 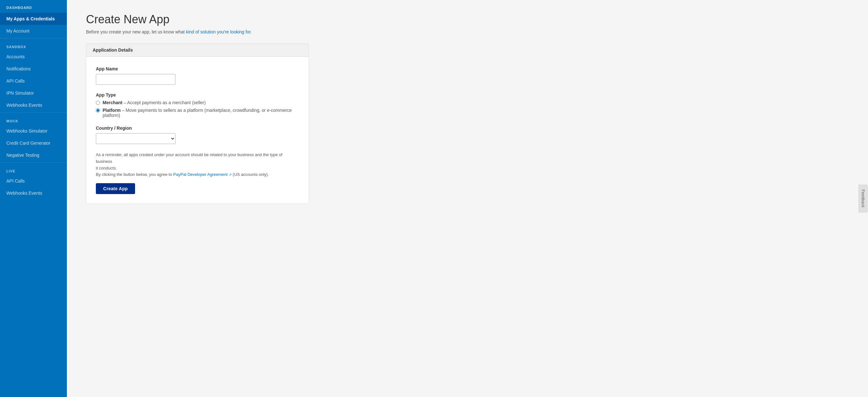 I want to click on radio-merchant-bold: Merchant, so click(x=113, y=102).